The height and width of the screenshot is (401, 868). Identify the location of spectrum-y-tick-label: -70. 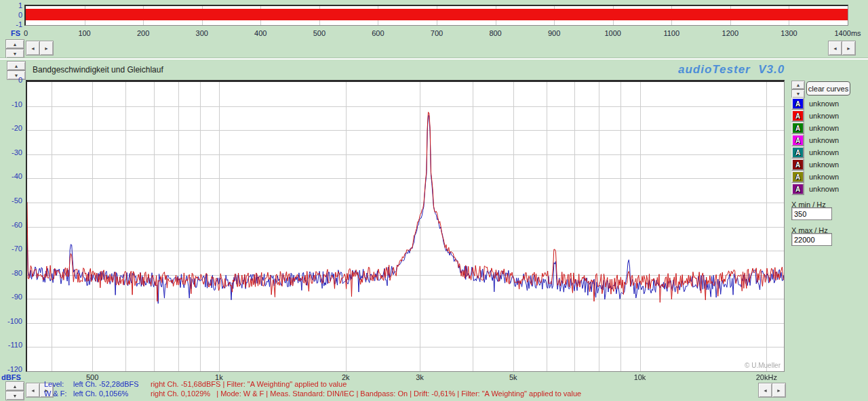
(11, 249).